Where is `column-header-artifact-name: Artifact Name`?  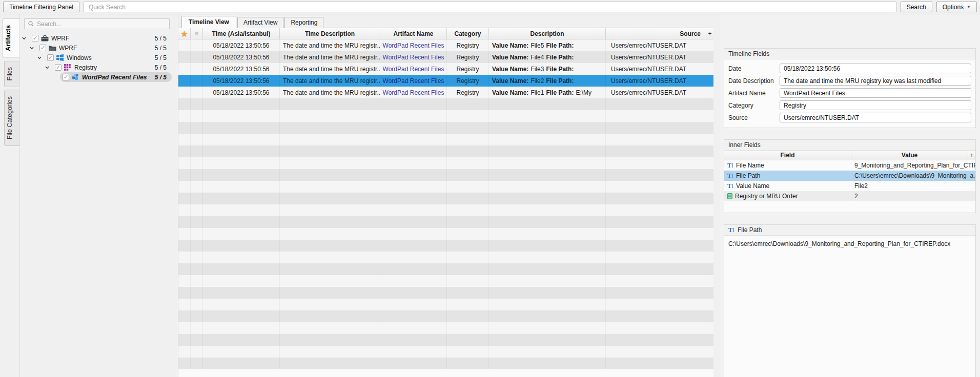
column-header-artifact-name: Artifact Name is located at coordinates (414, 34).